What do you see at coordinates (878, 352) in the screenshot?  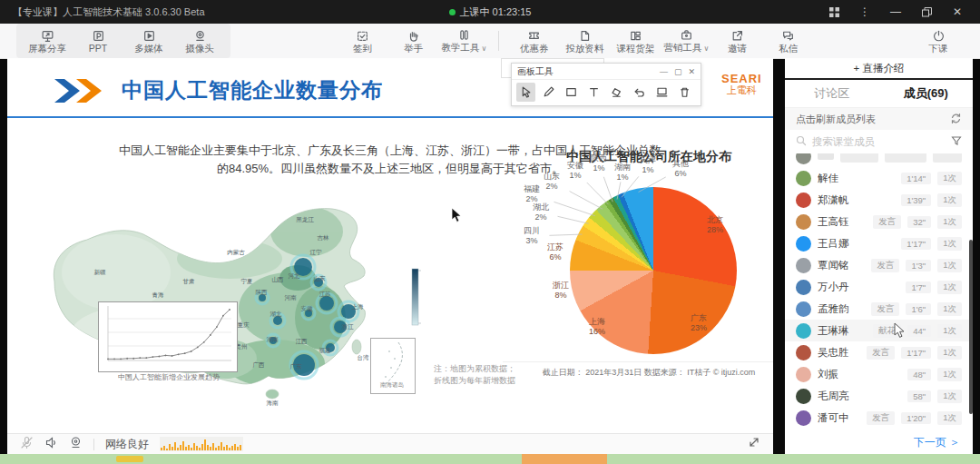 I see `member-row: 吴忠胜发言1'17"1次` at bounding box center [878, 352].